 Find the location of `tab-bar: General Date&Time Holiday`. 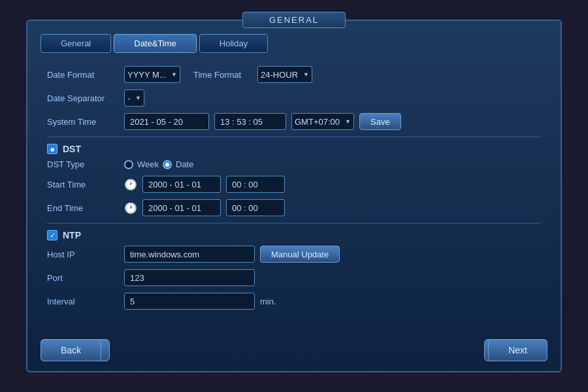

tab-bar: General Date&Time Holiday is located at coordinates (294, 43).